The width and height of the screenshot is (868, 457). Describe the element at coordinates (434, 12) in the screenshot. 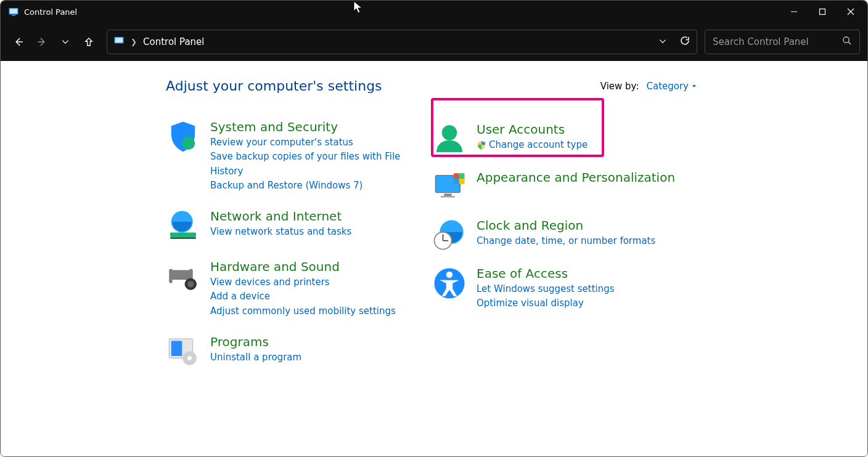

I see `title-bar: Control Panel` at that location.